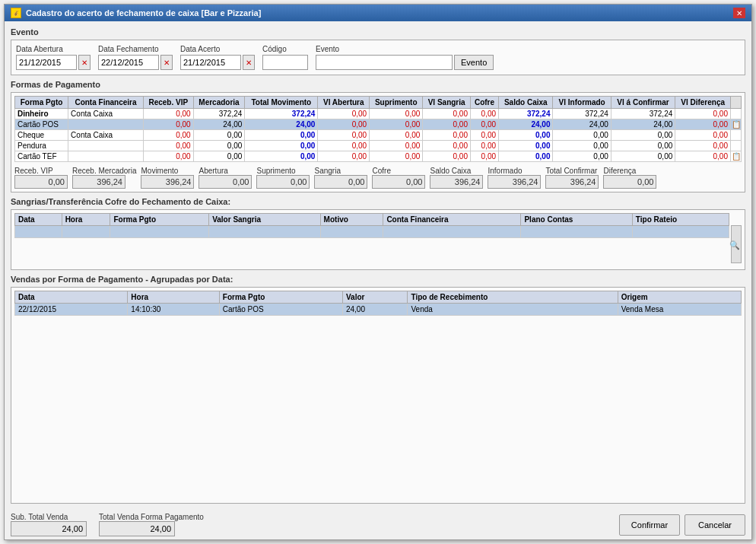 The image size is (756, 544). Describe the element at coordinates (86, 232) in the screenshot. I see `sangria-hora-cell` at that location.